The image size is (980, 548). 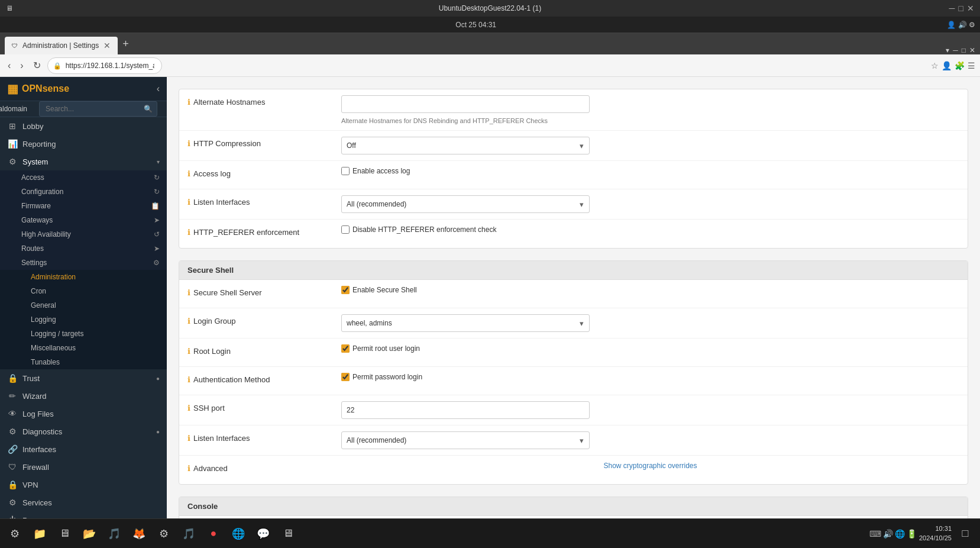 I want to click on sidebar-item-diagnostics: ⚙ Diagnostics ●, so click(x=83, y=431).